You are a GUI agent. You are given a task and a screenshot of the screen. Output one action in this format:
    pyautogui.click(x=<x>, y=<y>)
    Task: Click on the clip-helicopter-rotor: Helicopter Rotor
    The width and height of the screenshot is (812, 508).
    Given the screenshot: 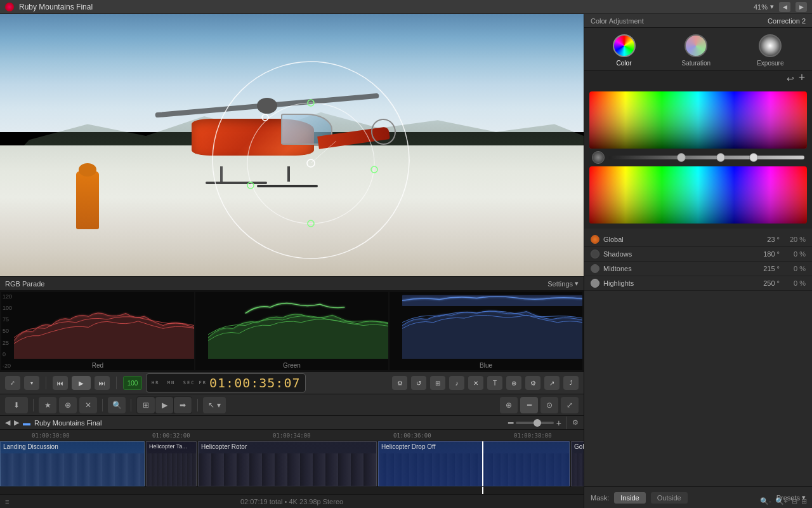 What is the action you would take?
    pyautogui.click(x=287, y=464)
    